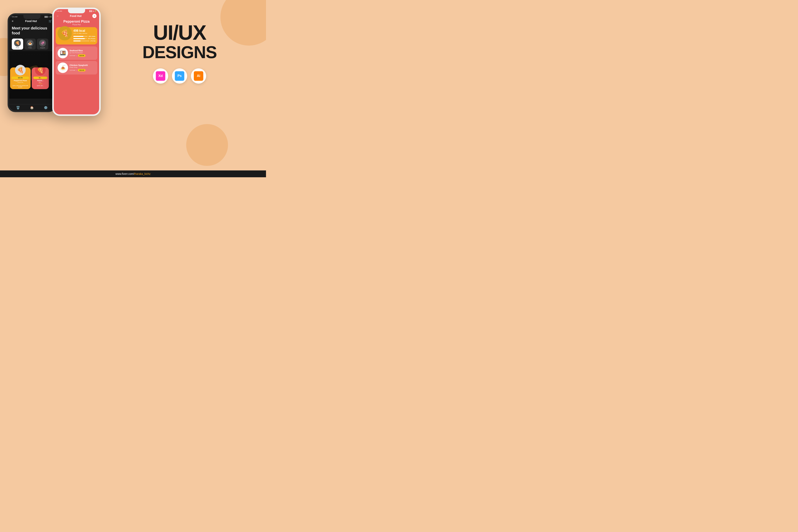 This screenshot has width=798, height=532. What do you see at coordinates (40, 81) in the screenshot?
I see `hawaii-name: Hawai...` at bounding box center [40, 81].